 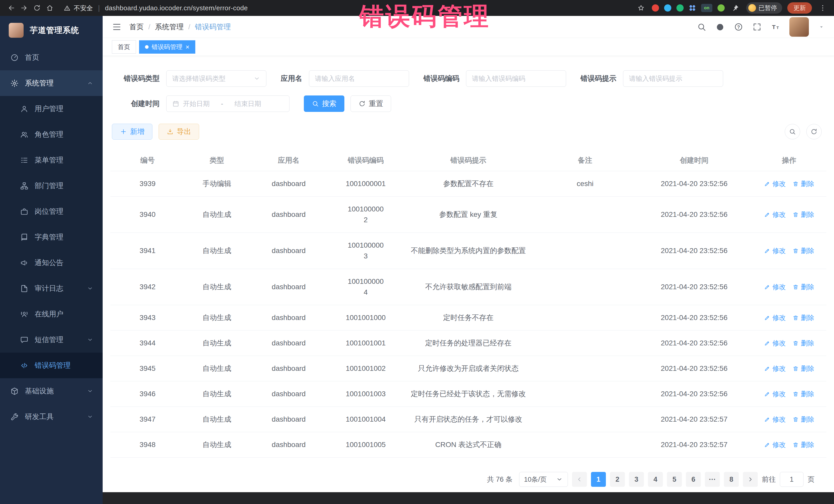 What do you see at coordinates (51, 391) in the screenshot?
I see `sidebar-item-infrastructure: 基础设施` at bounding box center [51, 391].